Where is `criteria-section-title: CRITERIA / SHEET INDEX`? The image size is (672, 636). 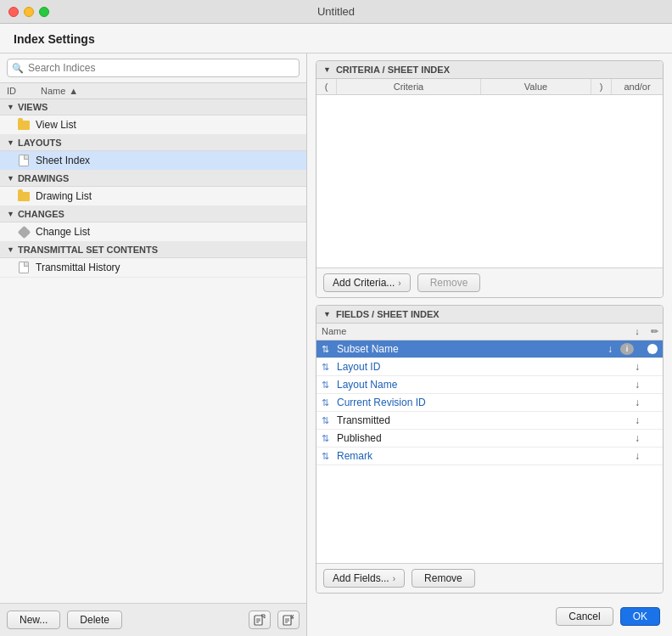
criteria-section-title: CRITERIA / SHEET INDEX is located at coordinates (393, 70).